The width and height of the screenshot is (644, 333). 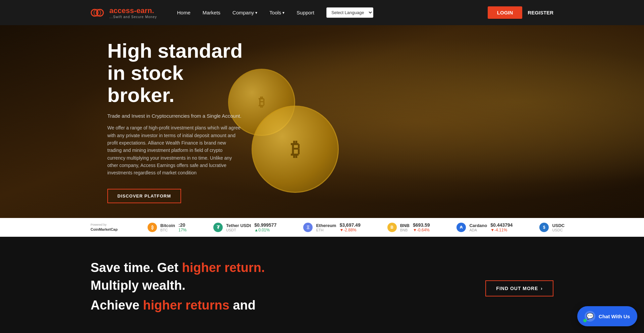 What do you see at coordinates (541, 13) in the screenshot?
I see `register-button: REGISTER` at bounding box center [541, 13].